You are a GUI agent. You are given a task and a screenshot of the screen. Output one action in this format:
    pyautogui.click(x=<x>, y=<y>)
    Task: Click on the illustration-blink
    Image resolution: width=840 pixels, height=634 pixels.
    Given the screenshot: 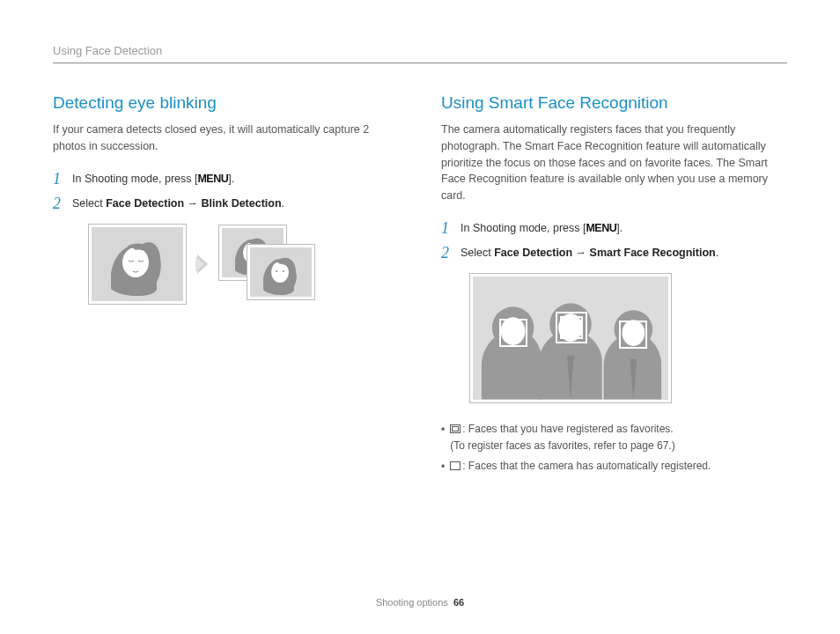 What is the action you would take?
    pyautogui.click(x=243, y=264)
    